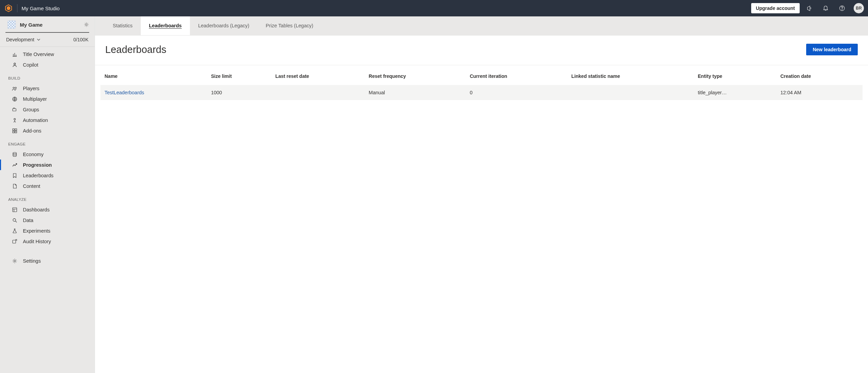  I want to click on top-bar-right: Upgrade account BR, so click(808, 8).